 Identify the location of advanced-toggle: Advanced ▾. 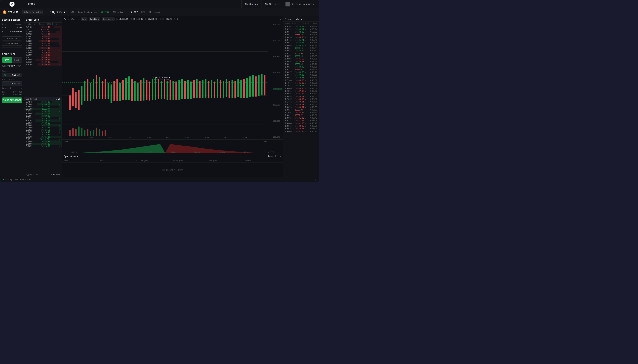
(12, 88).